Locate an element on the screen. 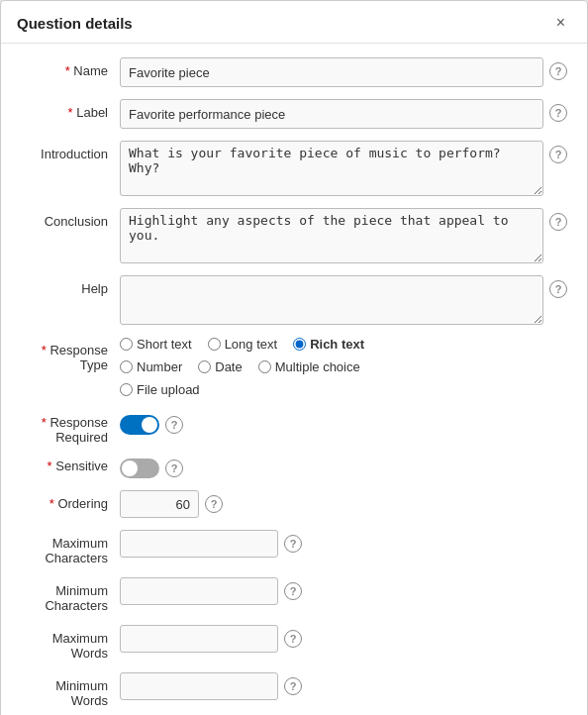 The height and width of the screenshot is (715, 588). response-type-multiple-choice: Multiple choice is located at coordinates (309, 366).